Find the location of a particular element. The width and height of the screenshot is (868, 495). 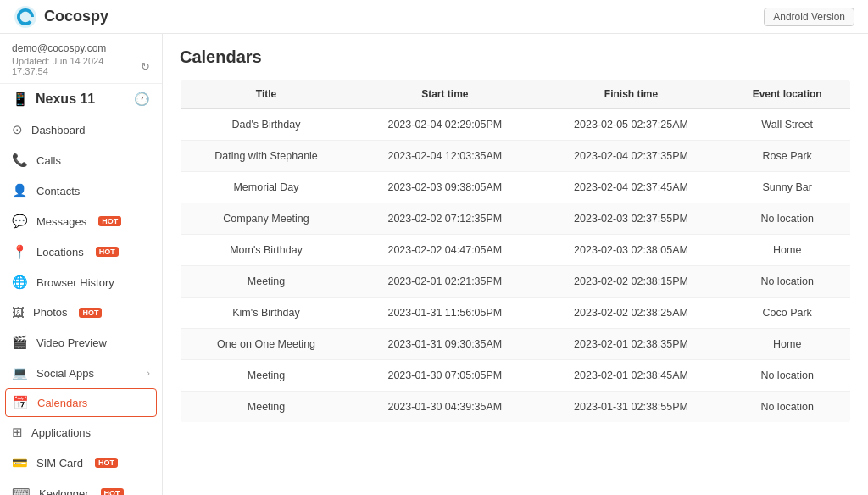

messages-icon: 💬 is located at coordinates (20, 221).